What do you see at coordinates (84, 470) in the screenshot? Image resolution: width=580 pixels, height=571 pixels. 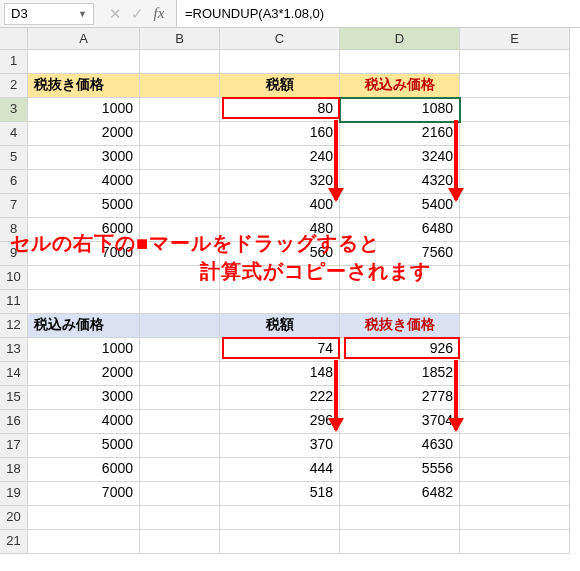 I see `cell: 6000` at bounding box center [84, 470].